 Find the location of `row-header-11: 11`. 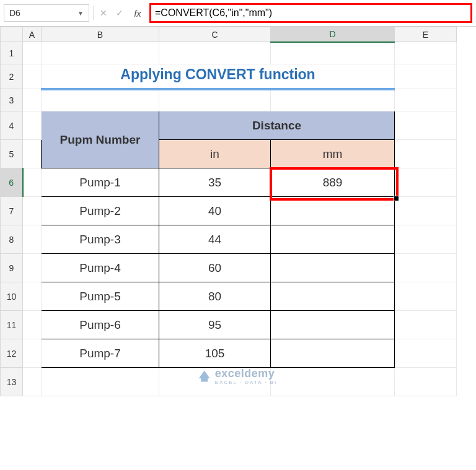

row-header-11: 11 is located at coordinates (12, 325).